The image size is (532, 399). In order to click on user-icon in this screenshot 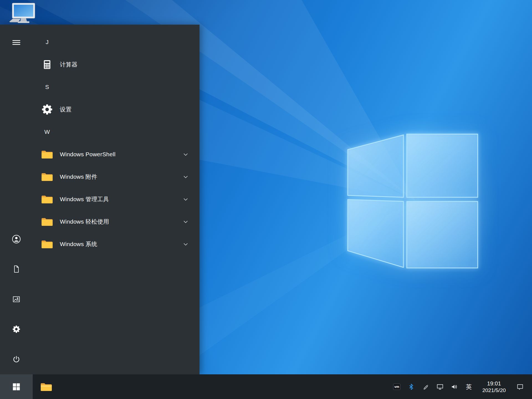, I will do `click(16, 239)`.